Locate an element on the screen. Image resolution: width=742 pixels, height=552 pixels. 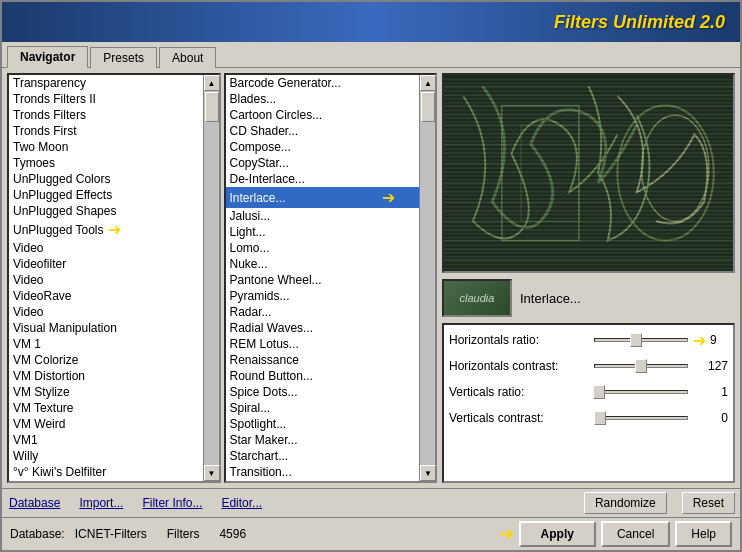
list-item: Radar... is located at coordinates (323, 312).